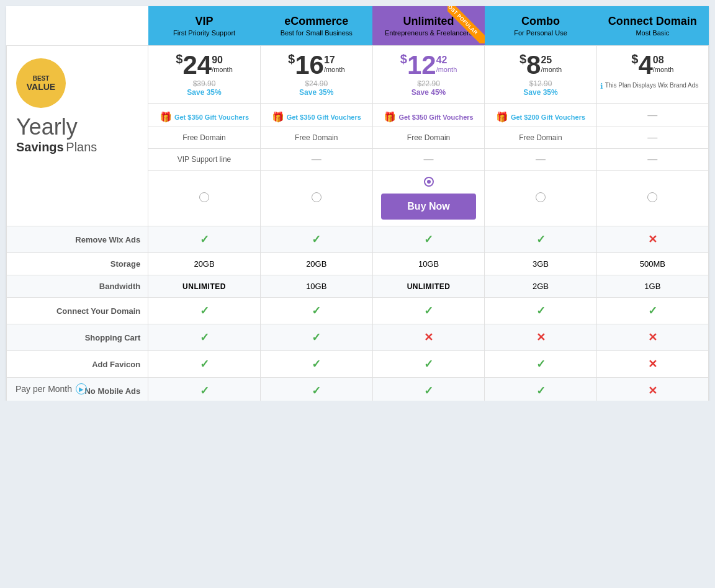  What do you see at coordinates (317, 33) in the screenshot?
I see `plan-sub-ecommerce: Best for Small Business` at bounding box center [317, 33].